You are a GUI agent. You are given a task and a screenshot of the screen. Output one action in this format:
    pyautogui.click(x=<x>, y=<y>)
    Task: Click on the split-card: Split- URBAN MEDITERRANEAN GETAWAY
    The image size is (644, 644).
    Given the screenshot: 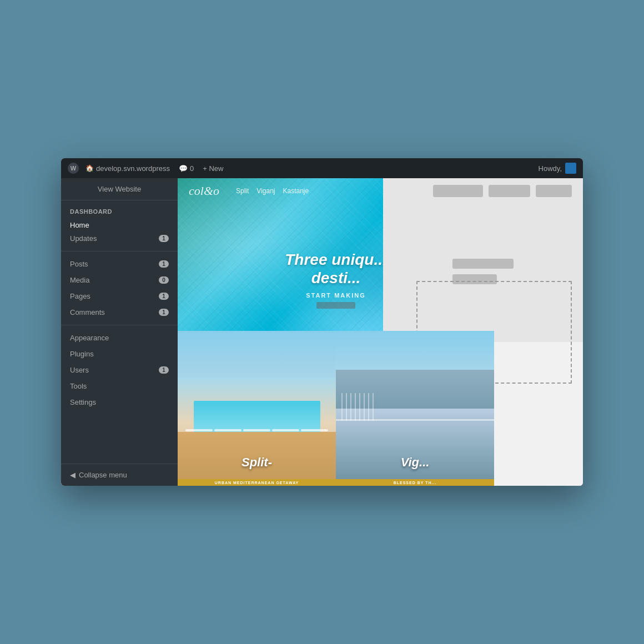 What is the action you would take?
    pyautogui.click(x=256, y=409)
    